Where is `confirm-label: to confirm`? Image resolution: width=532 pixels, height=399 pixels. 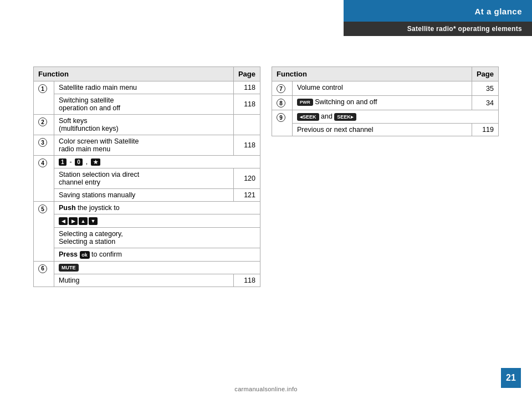
confirm-label: to confirm is located at coordinates (106, 254).